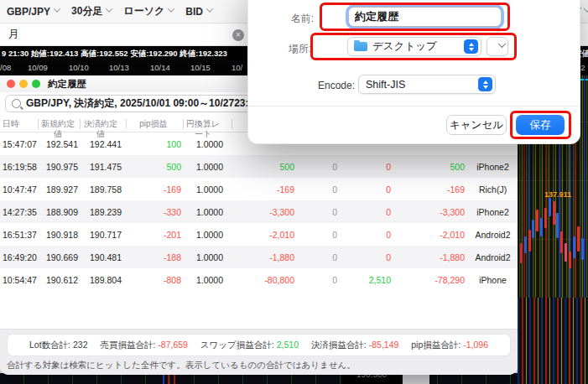 The width and height of the screenshot is (588, 384). Describe the element at coordinates (361, 47) in the screenshot. I see `folder-icon` at that location.